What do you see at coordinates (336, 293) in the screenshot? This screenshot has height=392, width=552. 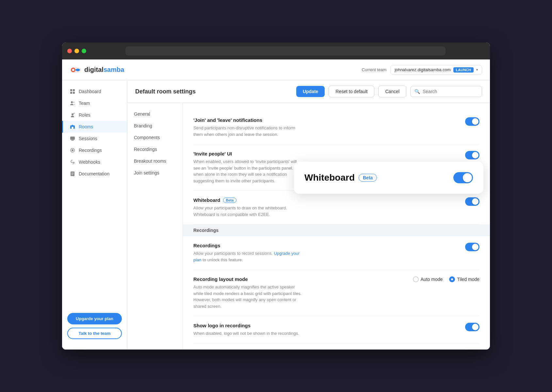 I see `setting-recording-layout: Recording layout mode Auto mode automati…` at bounding box center [336, 293].